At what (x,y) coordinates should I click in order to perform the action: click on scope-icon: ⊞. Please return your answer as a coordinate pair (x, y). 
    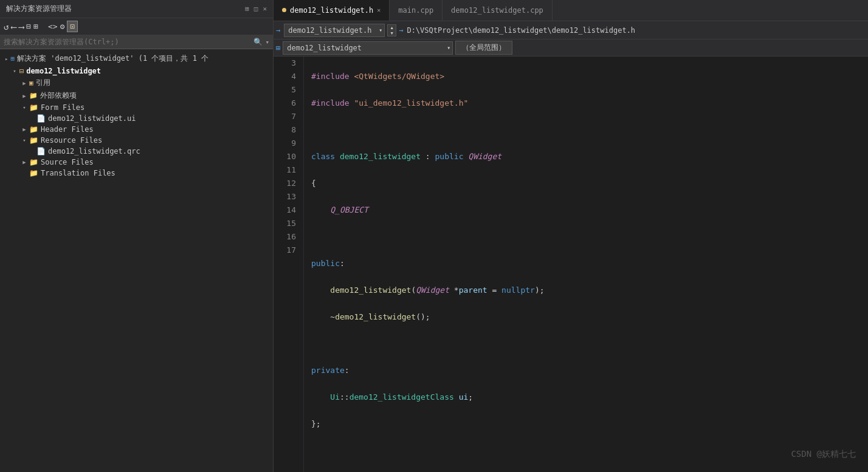
    Looking at the image, I should click on (278, 48).